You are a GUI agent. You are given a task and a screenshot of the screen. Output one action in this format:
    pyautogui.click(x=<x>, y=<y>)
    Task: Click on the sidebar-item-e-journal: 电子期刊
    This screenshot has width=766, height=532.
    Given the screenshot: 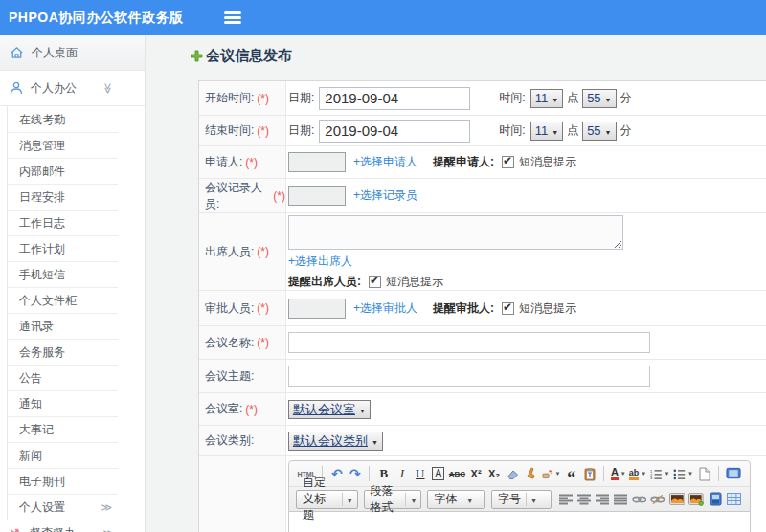 What is the action you would take?
    pyautogui.click(x=63, y=480)
    